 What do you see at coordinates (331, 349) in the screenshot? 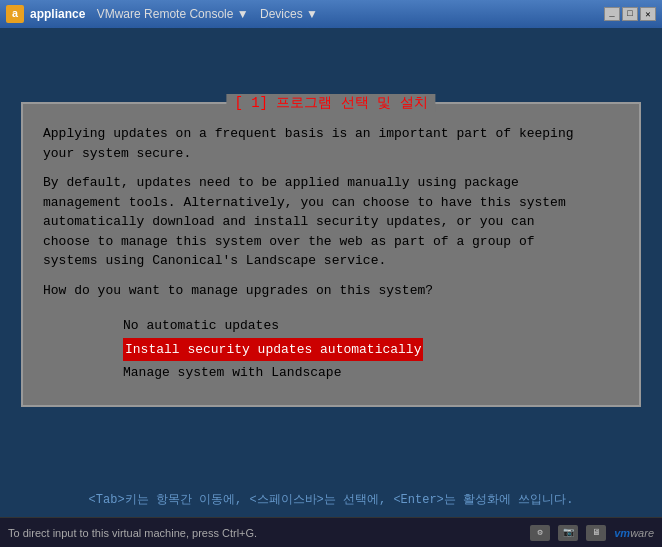
I see `menu-options: No automatic updates Install security up…` at bounding box center [331, 349].